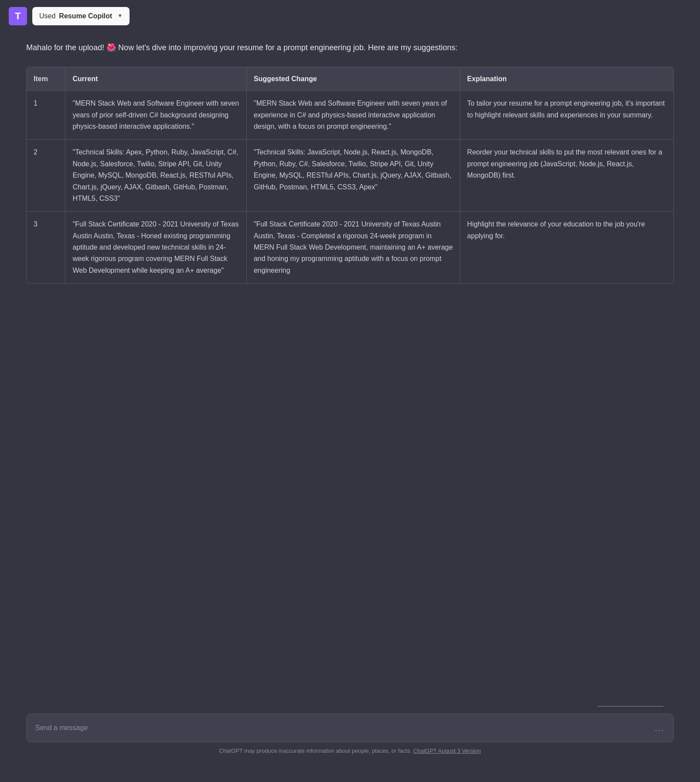 The height and width of the screenshot is (782, 700). I want to click on message-input-placeholder: Send a message, so click(61, 728).